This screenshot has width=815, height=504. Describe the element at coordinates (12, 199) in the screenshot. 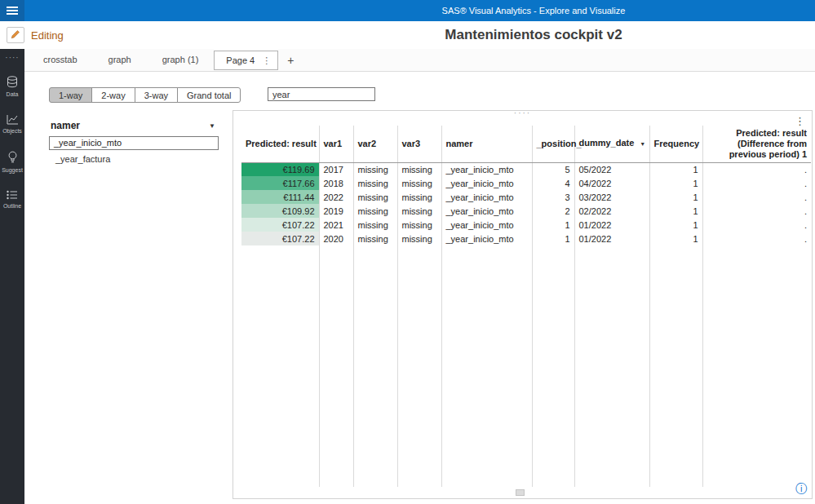

I see `sidebar-item-outline: Outline` at that location.